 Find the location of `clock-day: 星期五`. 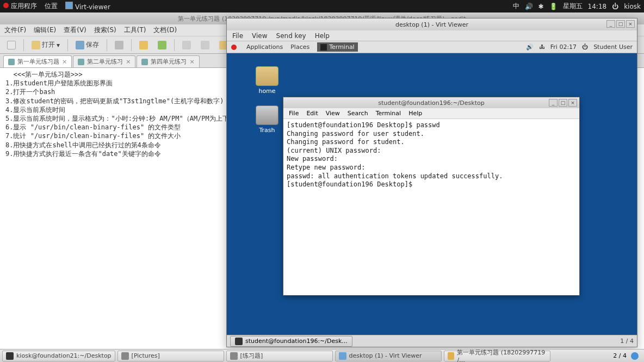

clock-day: 星期五 is located at coordinates (573, 7).